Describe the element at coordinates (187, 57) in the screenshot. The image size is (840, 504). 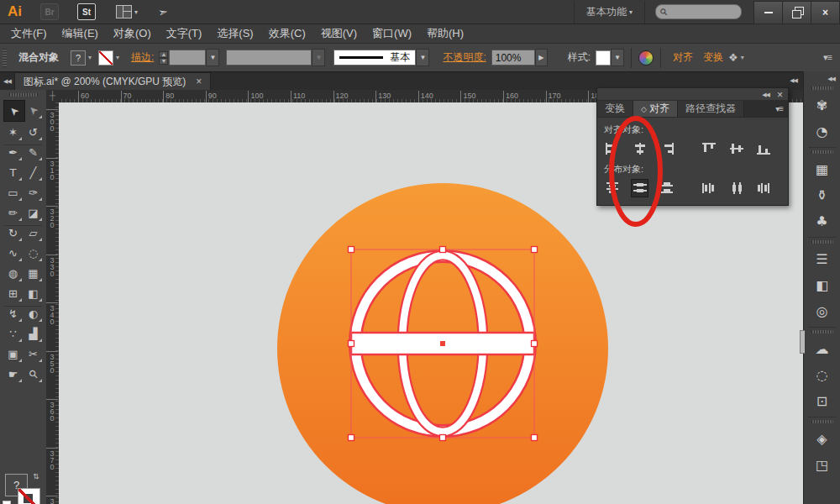
I see `stroke-weight-field` at that location.